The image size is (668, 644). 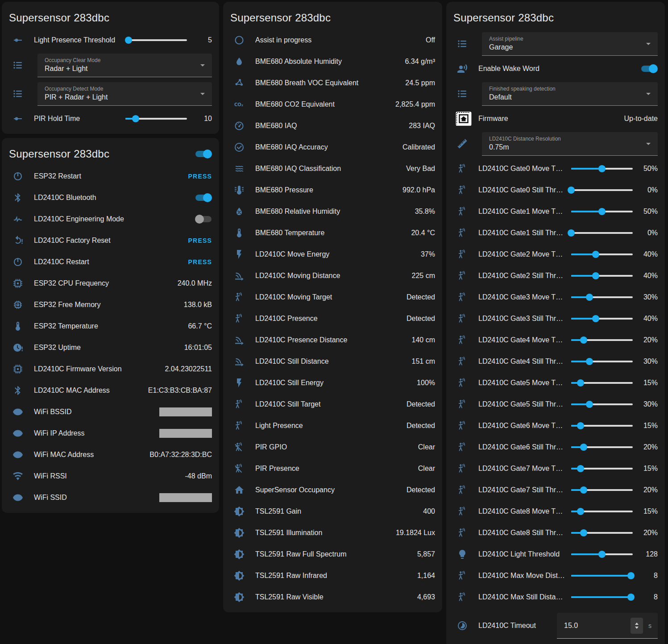 I want to click on row-ld2410c-gate4-still-thres: LD2410C Gate4 Still Thres…30%, so click(x=556, y=361).